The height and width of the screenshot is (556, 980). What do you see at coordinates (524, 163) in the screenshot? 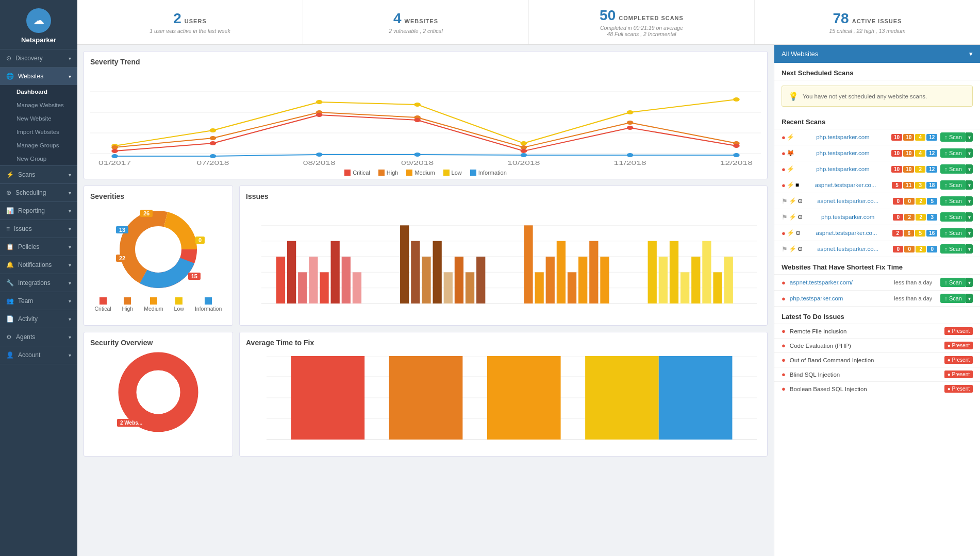
I see `svg-text: 10/2018` at bounding box center [524, 163].